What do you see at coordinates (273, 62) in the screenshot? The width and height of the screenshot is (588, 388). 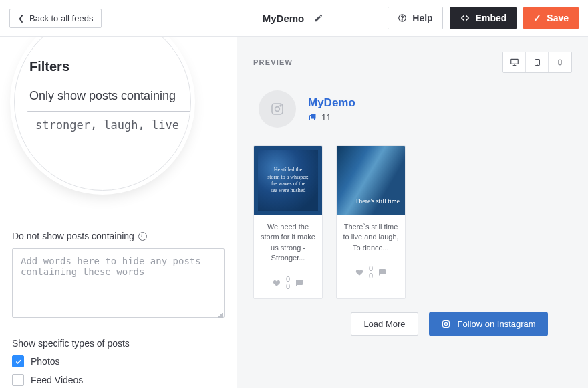 I see `preview-label: PREVIEW` at bounding box center [273, 62].